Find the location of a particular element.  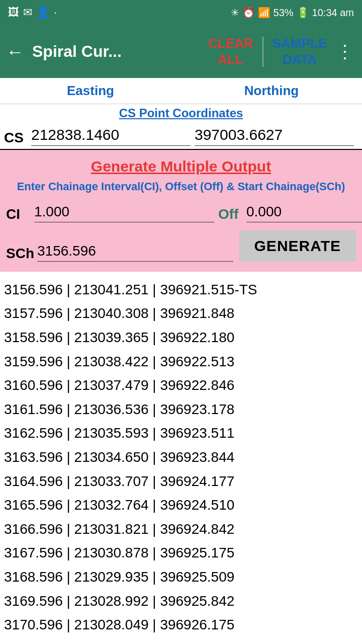

off-input is located at coordinates (304, 212).